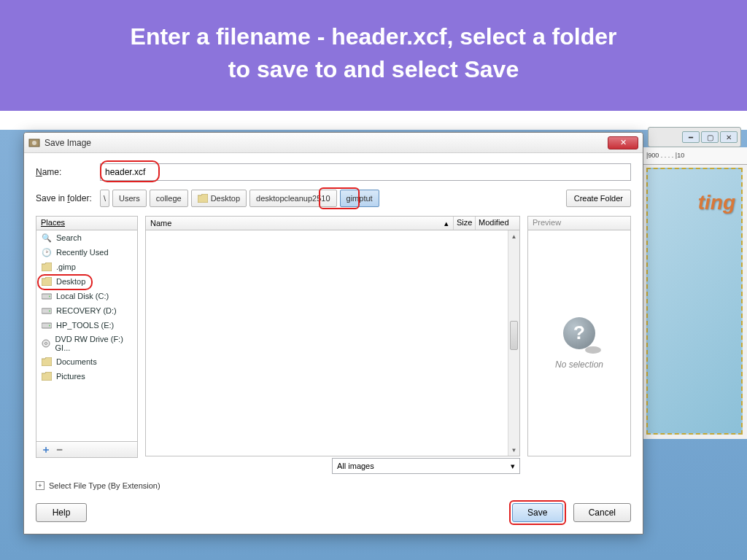 Image resolution: width=747 pixels, height=560 pixels. I want to click on help-button: Help, so click(61, 513).